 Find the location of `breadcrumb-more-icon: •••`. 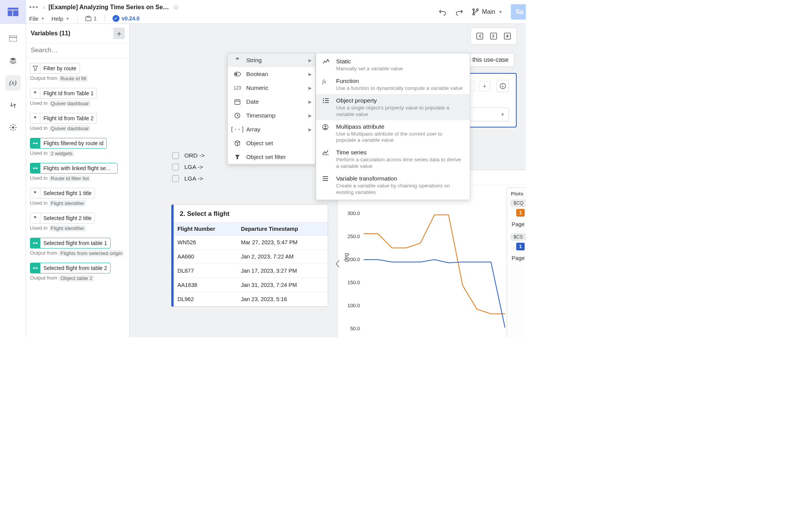

breadcrumb-more-icon: ••• is located at coordinates (34, 8).